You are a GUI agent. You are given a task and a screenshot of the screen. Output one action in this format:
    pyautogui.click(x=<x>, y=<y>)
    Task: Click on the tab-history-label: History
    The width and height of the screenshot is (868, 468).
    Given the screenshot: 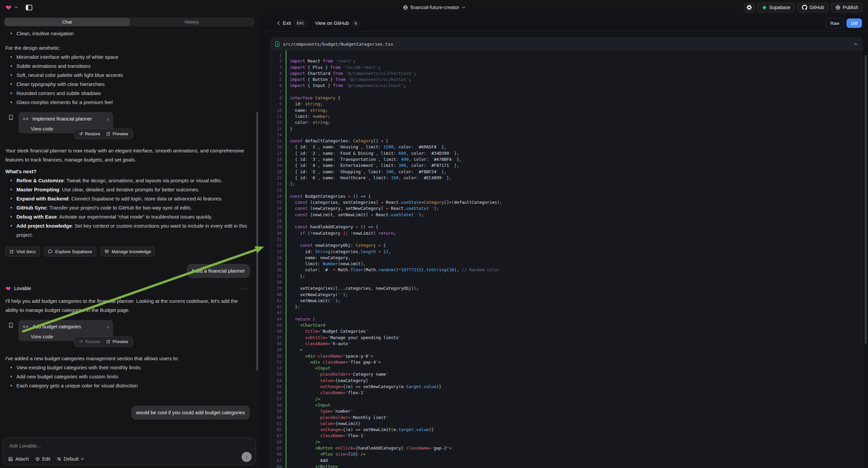 What is the action you would take?
    pyautogui.click(x=191, y=22)
    